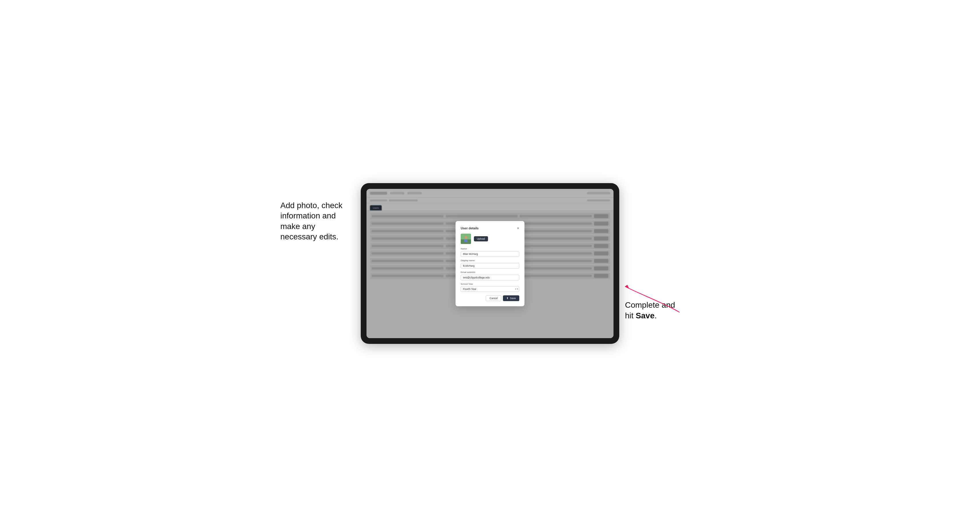 The image size is (980, 527). I want to click on photo-section: Upload, so click(490, 239).